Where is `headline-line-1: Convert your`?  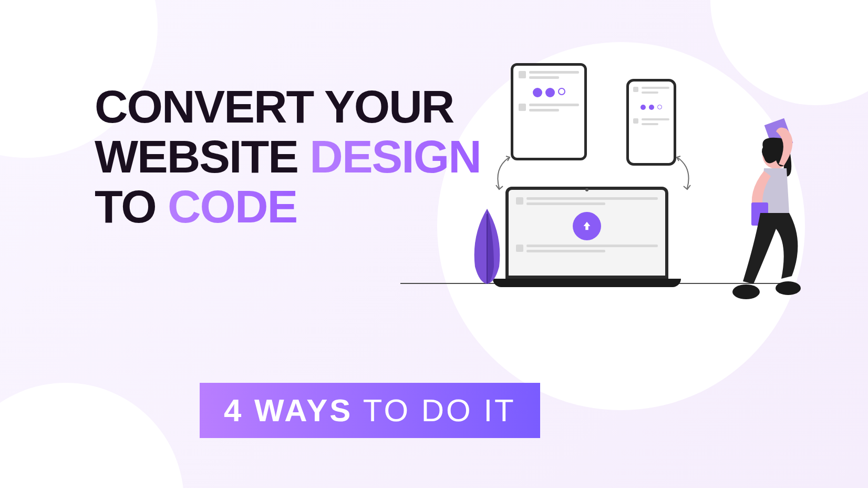
headline-line-1: Convert your is located at coordinates (274, 106).